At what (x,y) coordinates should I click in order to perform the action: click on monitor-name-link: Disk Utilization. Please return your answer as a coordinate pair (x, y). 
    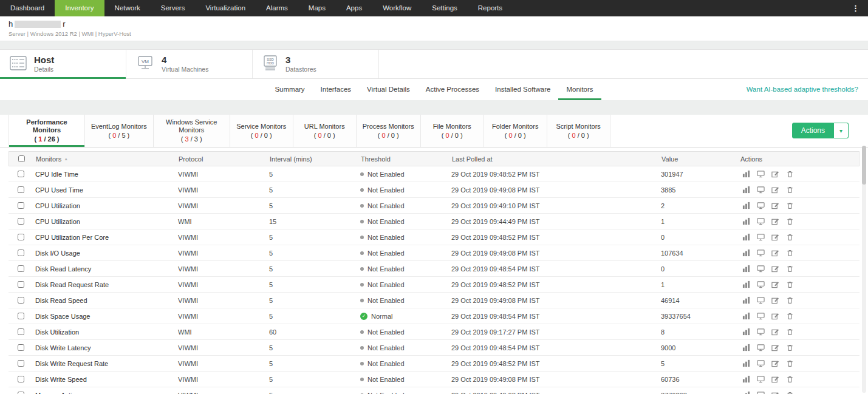
    Looking at the image, I should click on (104, 332).